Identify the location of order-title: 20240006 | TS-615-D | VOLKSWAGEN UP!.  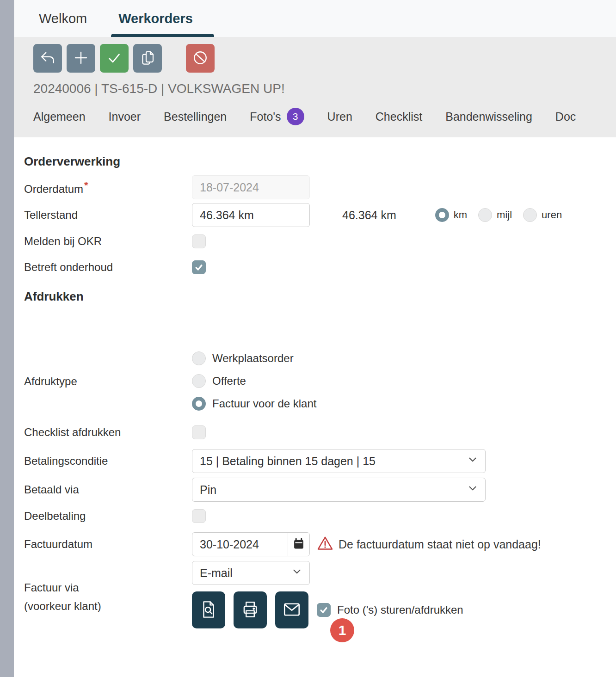
(315, 87).